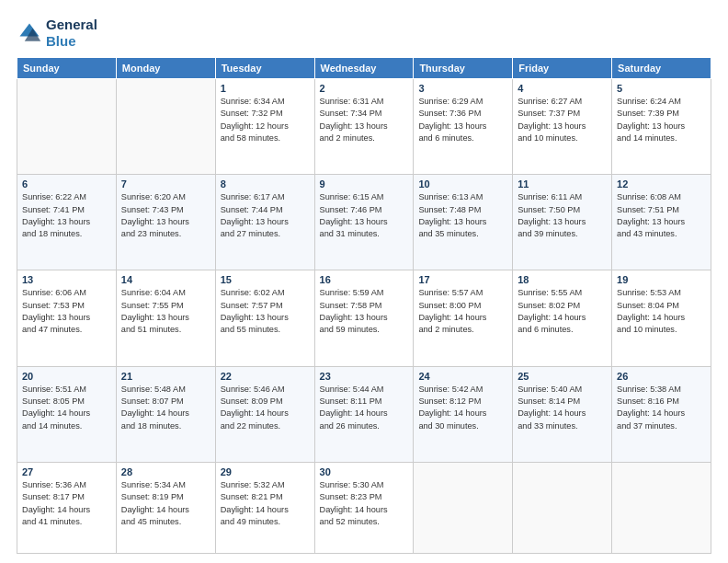 This screenshot has width=728, height=563. What do you see at coordinates (265, 184) in the screenshot?
I see `day-number: 8` at bounding box center [265, 184].